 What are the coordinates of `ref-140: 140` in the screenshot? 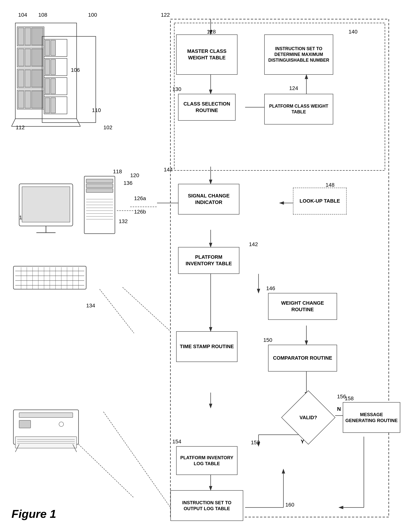 It's located at (353, 32).